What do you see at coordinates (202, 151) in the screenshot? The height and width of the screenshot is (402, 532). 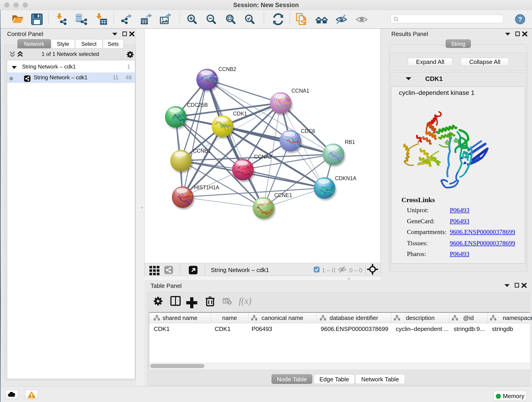 I see `svg-text: CCNB1` at bounding box center [202, 151].